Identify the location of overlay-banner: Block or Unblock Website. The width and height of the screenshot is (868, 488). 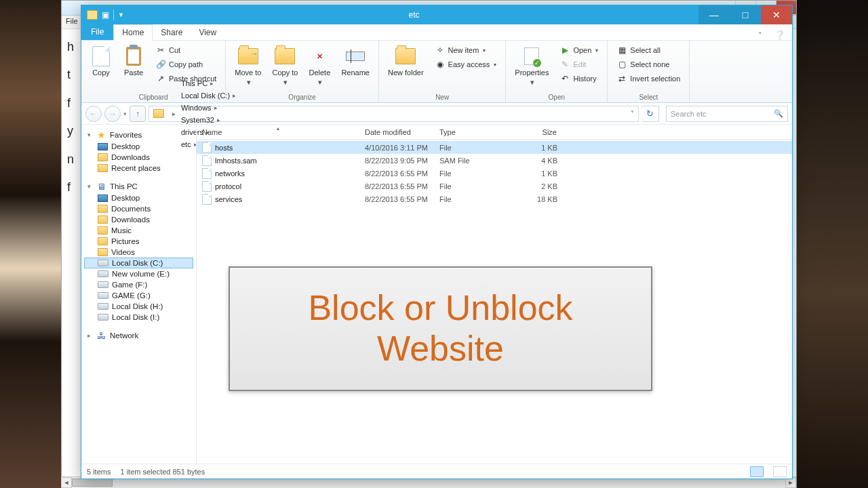
(441, 329).